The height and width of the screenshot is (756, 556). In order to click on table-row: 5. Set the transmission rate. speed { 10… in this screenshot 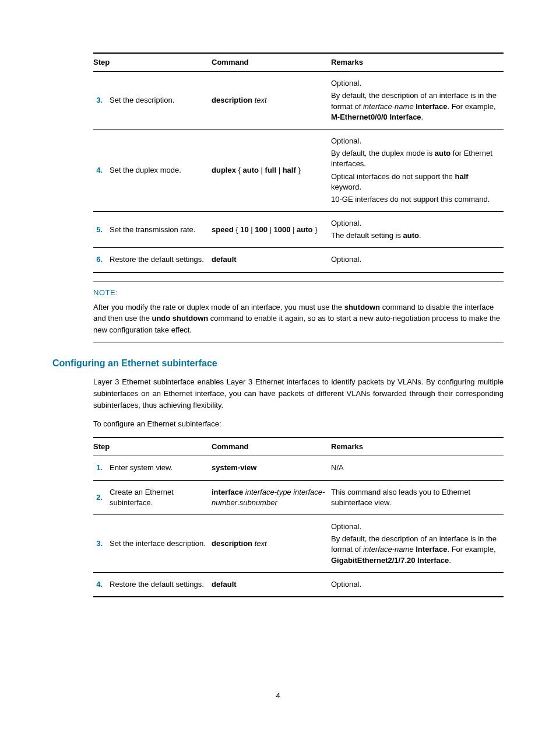, I will do `click(298, 230)`.